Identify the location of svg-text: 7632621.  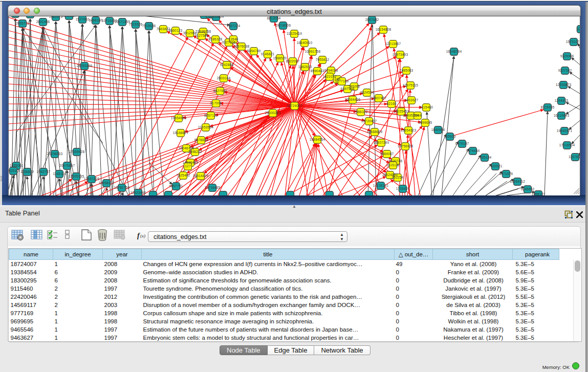
(495, 166).